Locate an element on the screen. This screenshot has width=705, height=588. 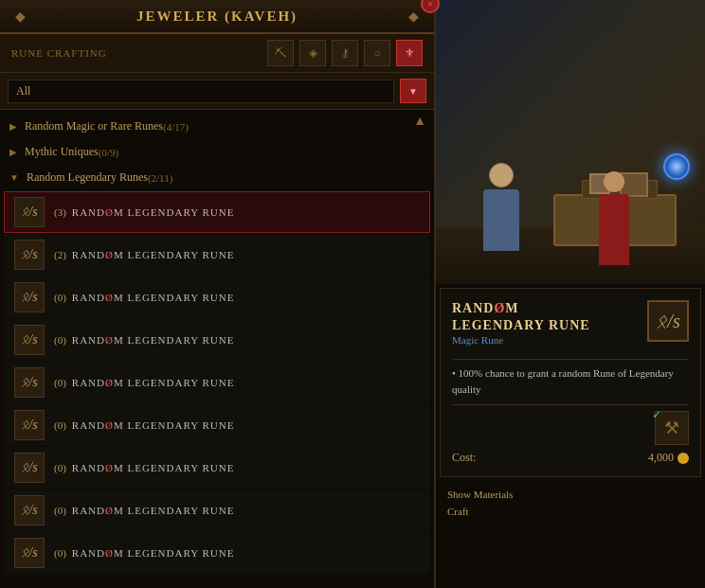
detail-description: 100% chance to grant a random Rune of Le… is located at coordinates (570, 381).